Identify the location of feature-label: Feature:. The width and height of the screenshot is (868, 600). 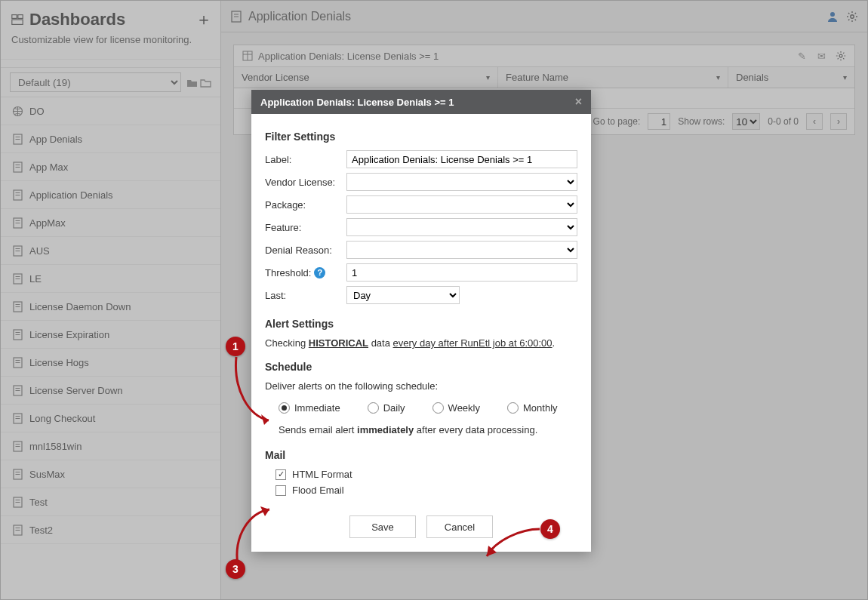
(306, 228).